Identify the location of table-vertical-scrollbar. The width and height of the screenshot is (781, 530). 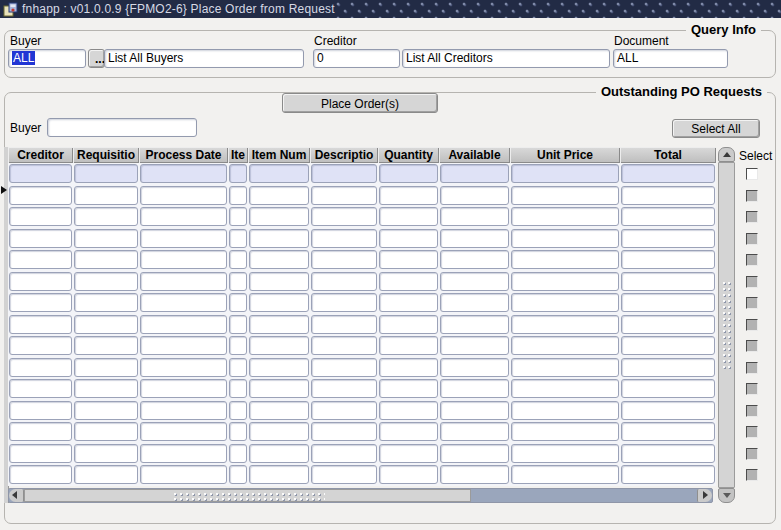
(726, 325).